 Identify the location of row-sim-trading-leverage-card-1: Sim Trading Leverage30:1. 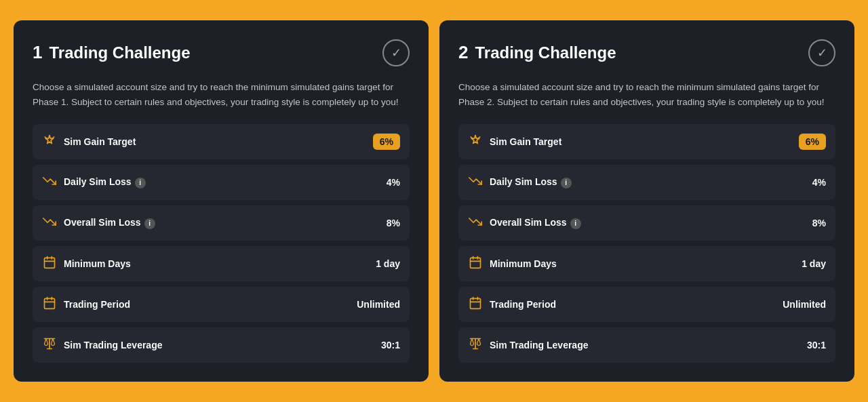
(221, 345).